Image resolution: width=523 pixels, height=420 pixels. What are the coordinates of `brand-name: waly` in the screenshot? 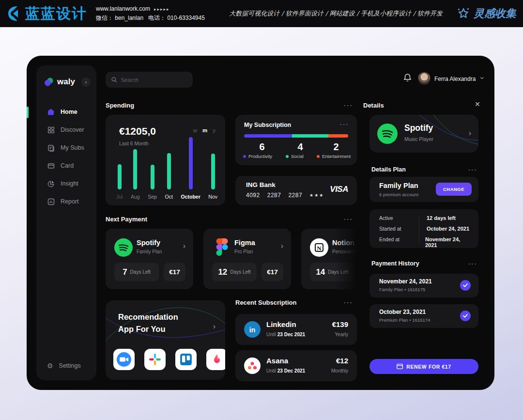 It's located at (66, 82).